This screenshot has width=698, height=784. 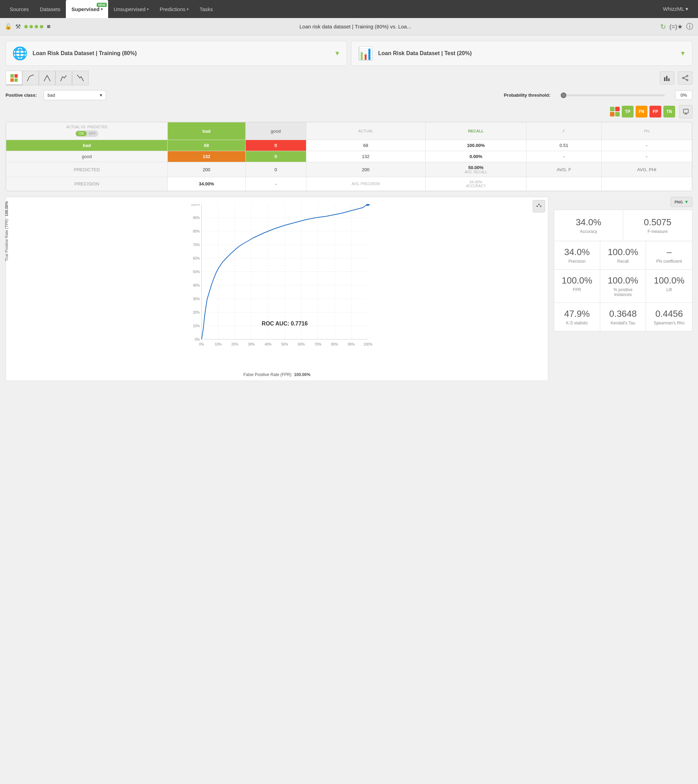 What do you see at coordinates (81, 78) in the screenshot?
I see `tab-ks` at bounding box center [81, 78].